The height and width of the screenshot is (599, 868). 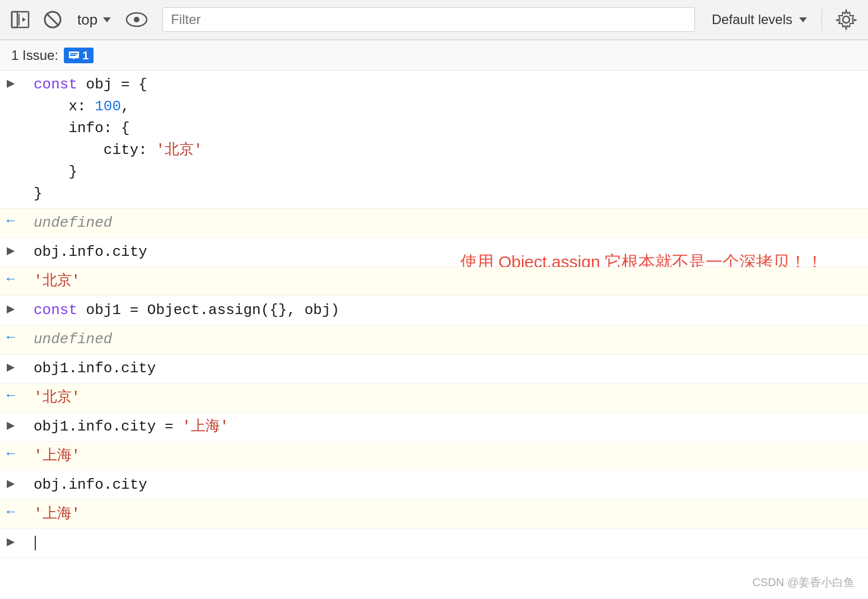 What do you see at coordinates (449, 368) in the screenshot?
I see `line-content: obj1.info.city` at bounding box center [449, 368].